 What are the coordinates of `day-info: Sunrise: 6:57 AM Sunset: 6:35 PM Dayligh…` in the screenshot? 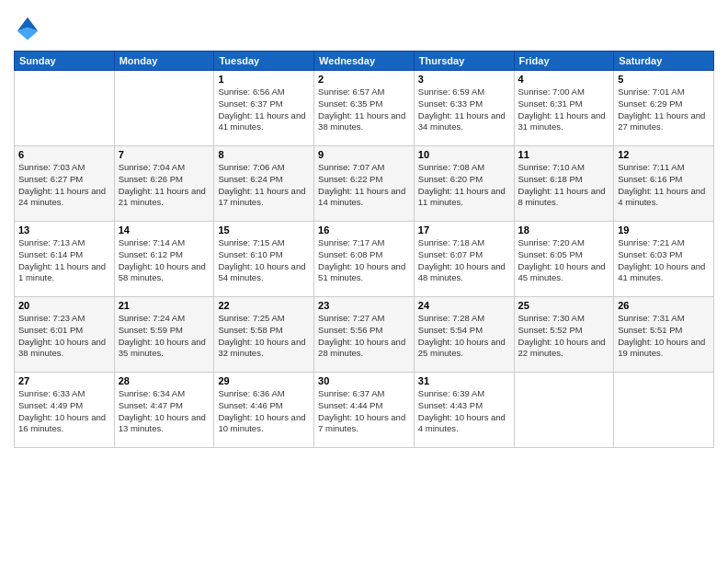 It's located at (364, 110).